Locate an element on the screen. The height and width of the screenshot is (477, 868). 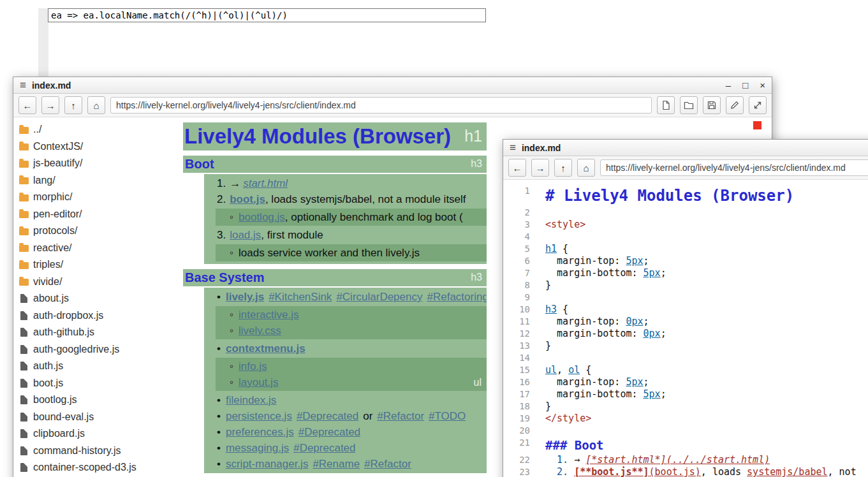
sidebar-item-js-beautify: js-beautify/ is located at coordinates (99, 163).